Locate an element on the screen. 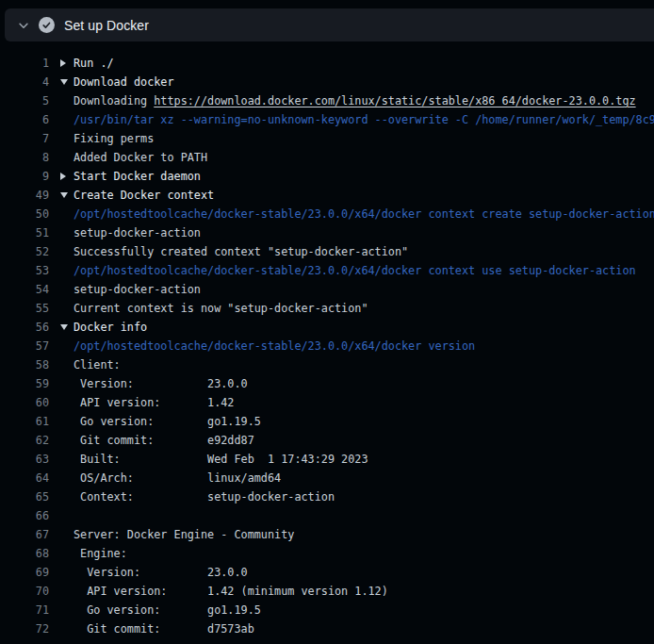  plain-text: API version: 1.42 (minimum version 1.12) is located at coordinates (231, 591).